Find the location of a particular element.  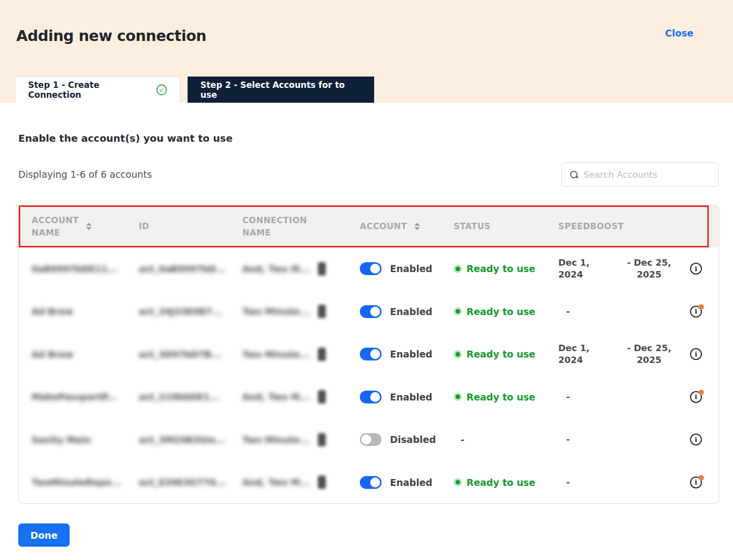

account-toggle-cell: Disabled is located at coordinates (407, 440).